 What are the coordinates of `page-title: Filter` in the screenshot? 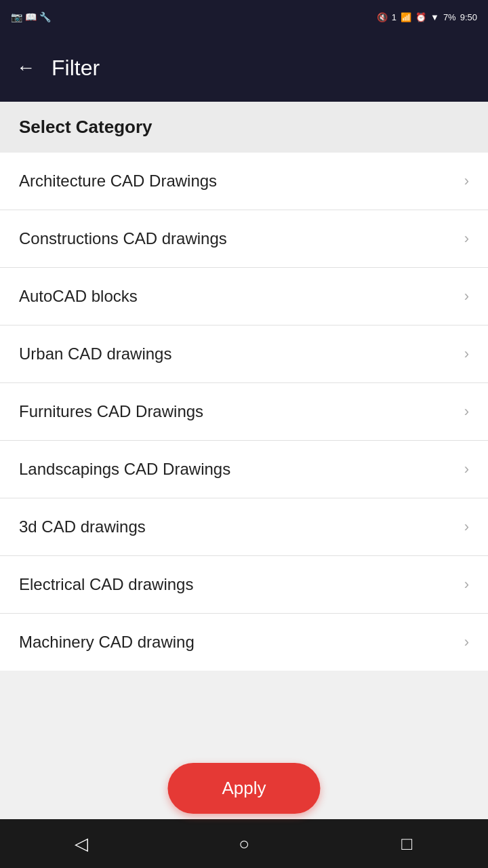 It's located at (76, 68).